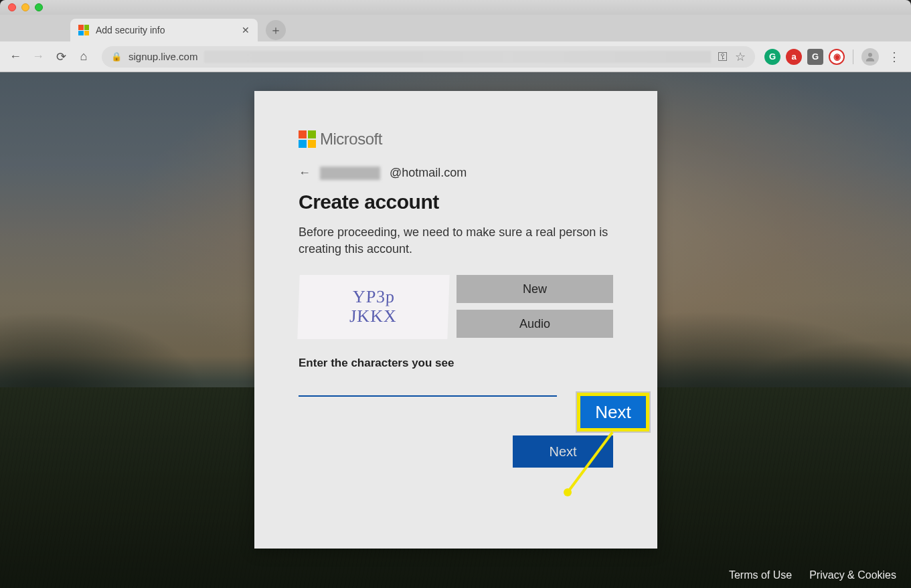 Image resolution: width=911 pixels, height=588 pixels. What do you see at coordinates (39, 7) in the screenshot?
I see `window-zoom-button` at bounding box center [39, 7].